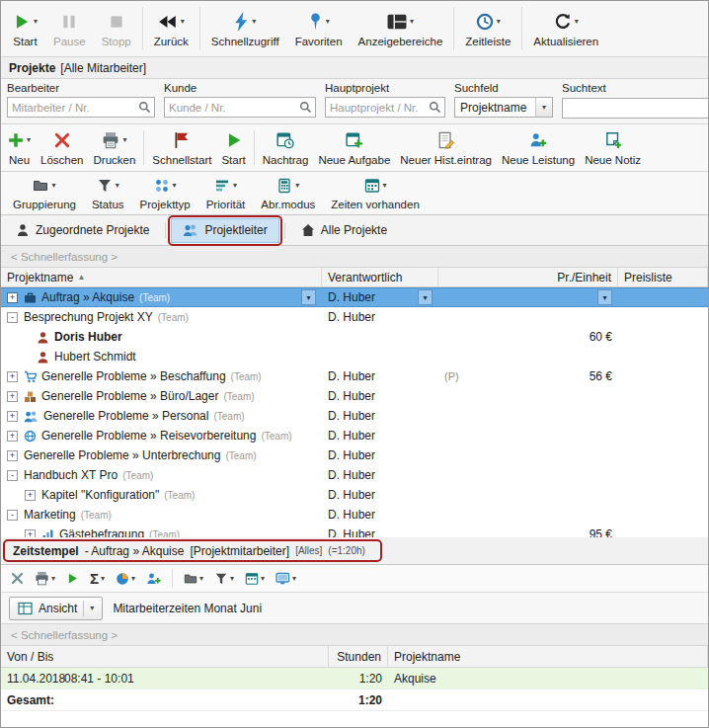 The height and width of the screenshot is (728, 709). I want to click on project-row: + Generelle Probleme » Reisevorbereitung…, so click(354, 436).